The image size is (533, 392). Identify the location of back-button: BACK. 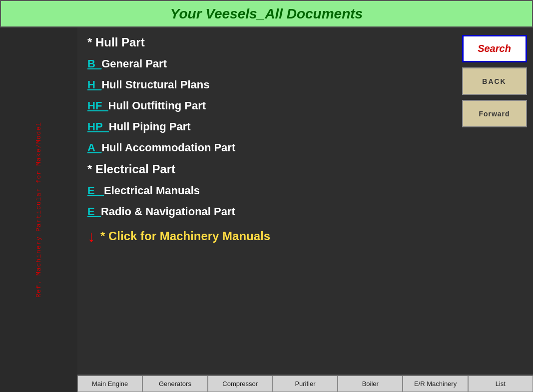
(495, 81).